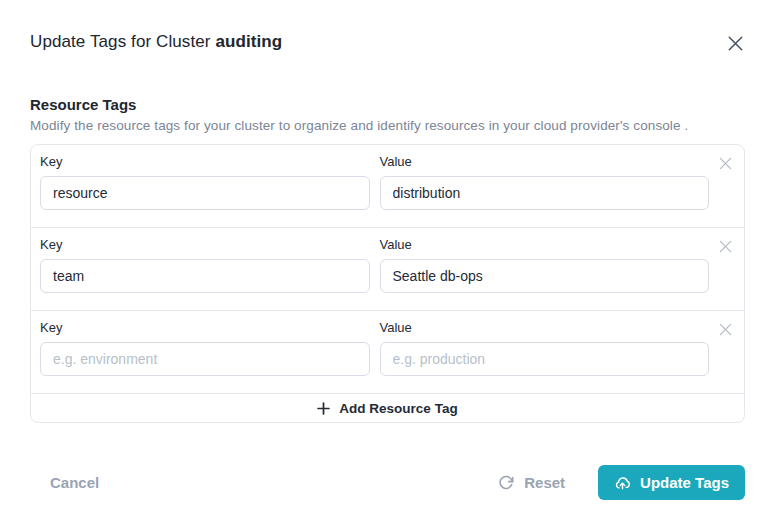  What do you see at coordinates (248, 42) in the screenshot?
I see `cluster-name: auditing` at bounding box center [248, 42].